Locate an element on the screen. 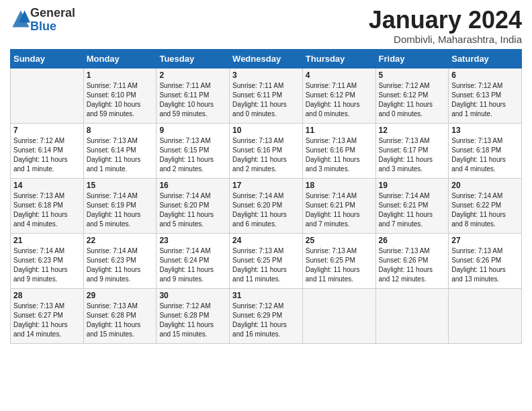  col-wednesday: Wednesday is located at coordinates (266, 58).